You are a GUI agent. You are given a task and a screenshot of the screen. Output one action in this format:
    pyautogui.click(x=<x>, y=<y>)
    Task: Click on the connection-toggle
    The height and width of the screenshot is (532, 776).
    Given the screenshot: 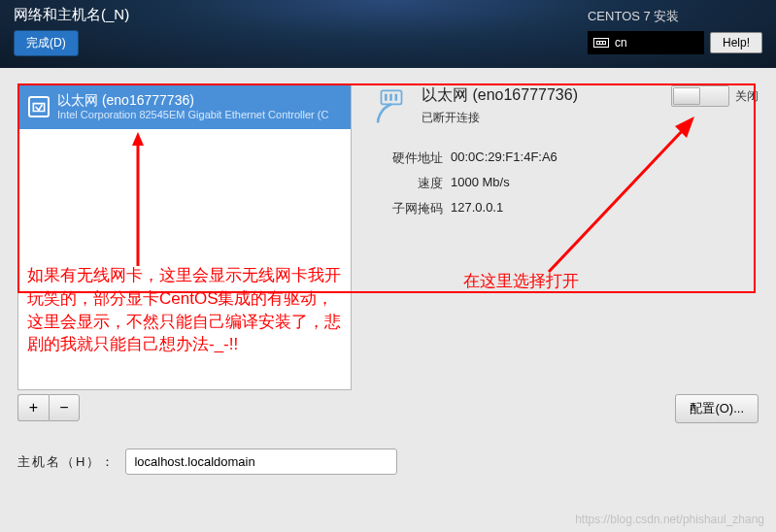 What is the action you would take?
    pyautogui.click(x=700, y=96)
    